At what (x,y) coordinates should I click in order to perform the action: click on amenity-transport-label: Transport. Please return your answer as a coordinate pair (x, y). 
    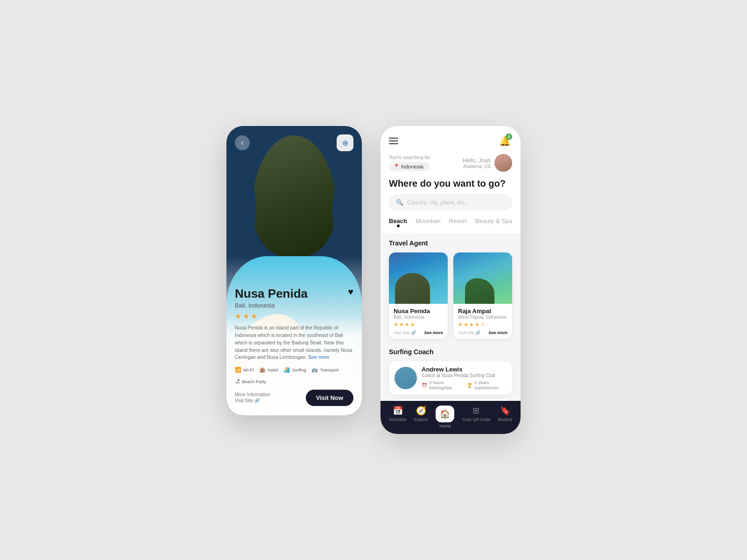
    Looking at the image, I should click on (329, 370).